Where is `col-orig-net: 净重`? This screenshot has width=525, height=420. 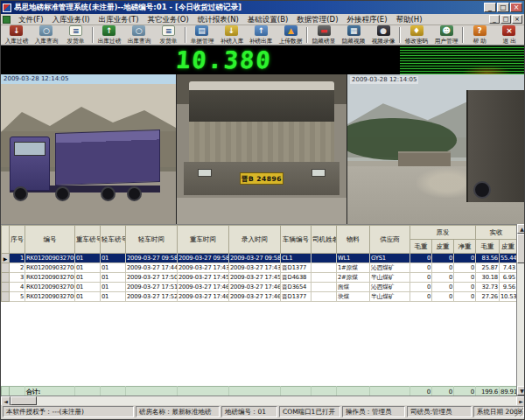
col-orig-net: 净重 is located at coordinates (466, 247).